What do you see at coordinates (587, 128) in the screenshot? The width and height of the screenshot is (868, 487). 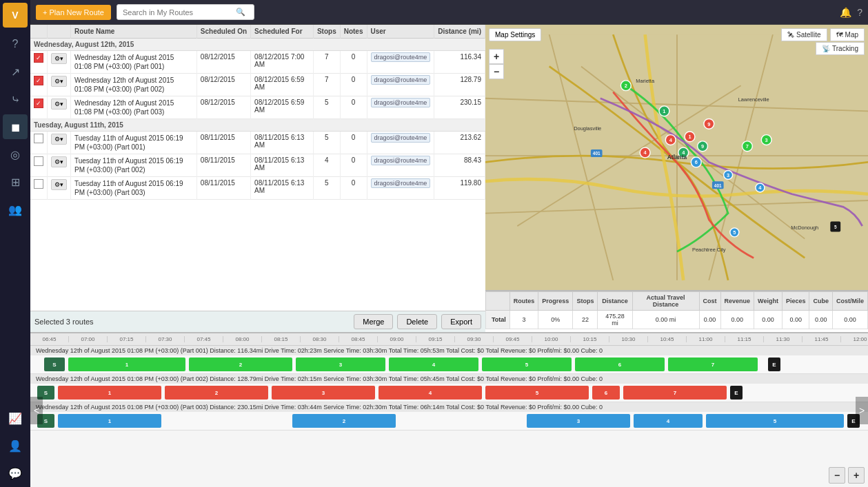 I see `svg-text: Douglasville` at bounding box center [587, 128].